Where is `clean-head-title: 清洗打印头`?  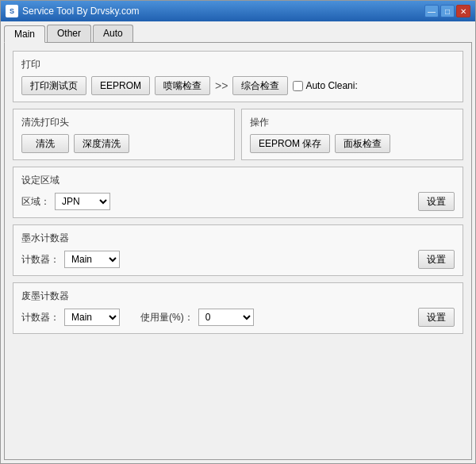 clean-head-title: 清洗打印头 is located at coordinates (124, 122).